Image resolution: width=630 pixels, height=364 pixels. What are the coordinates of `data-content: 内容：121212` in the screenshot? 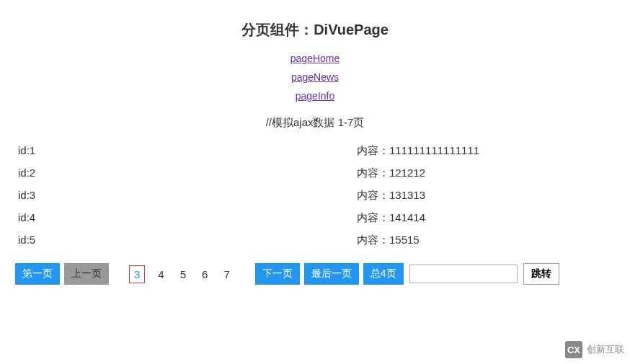 It's located at (488, 173).